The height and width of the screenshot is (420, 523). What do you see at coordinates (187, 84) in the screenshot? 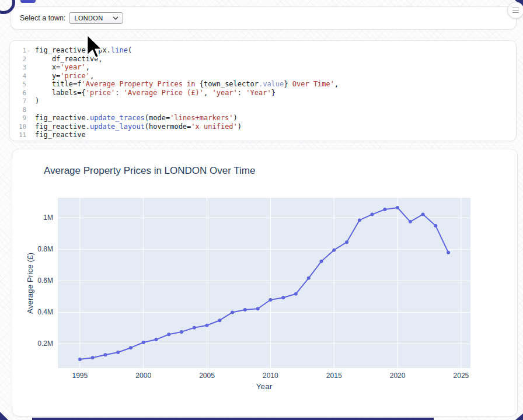
I see `code-text: title=f'Average Property Prices in {town…` at bounding box center [187, 84].